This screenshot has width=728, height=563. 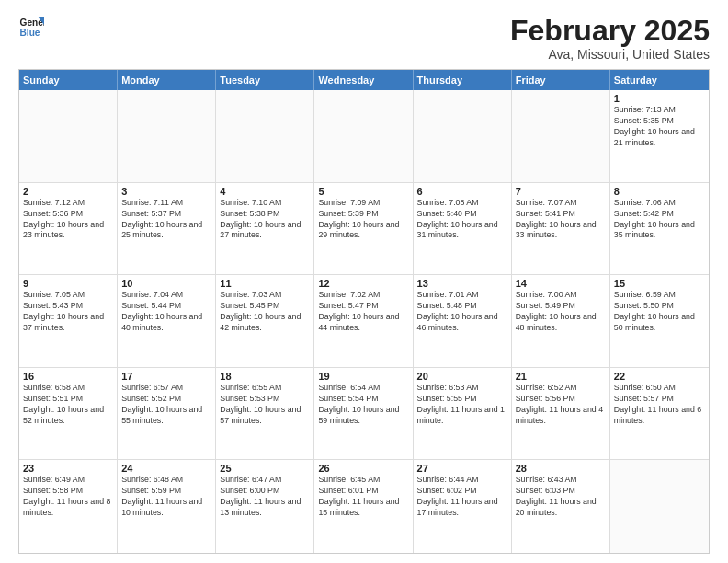 What do you see at coordinates (265, 321) in the screenshot?
I see `calendar-cell: 11Sunrise: 7:03 AM Sunset: 5:45 PM Dayli…` at bounding box center [265, 321].